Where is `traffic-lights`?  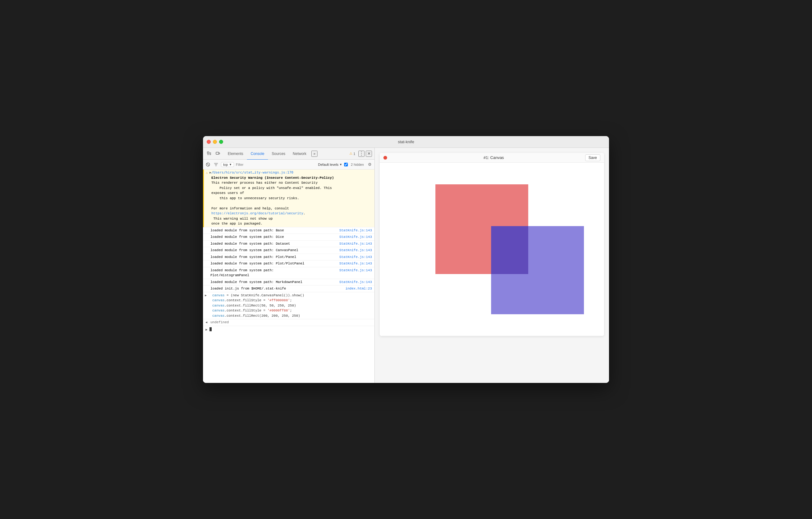 traffic-lights is located at coordinates (215, 142).